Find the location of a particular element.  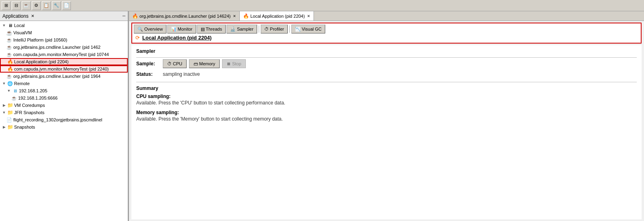

tab-local-app-label: Local Application (pid 2204) is located at coordinates (277, 16).